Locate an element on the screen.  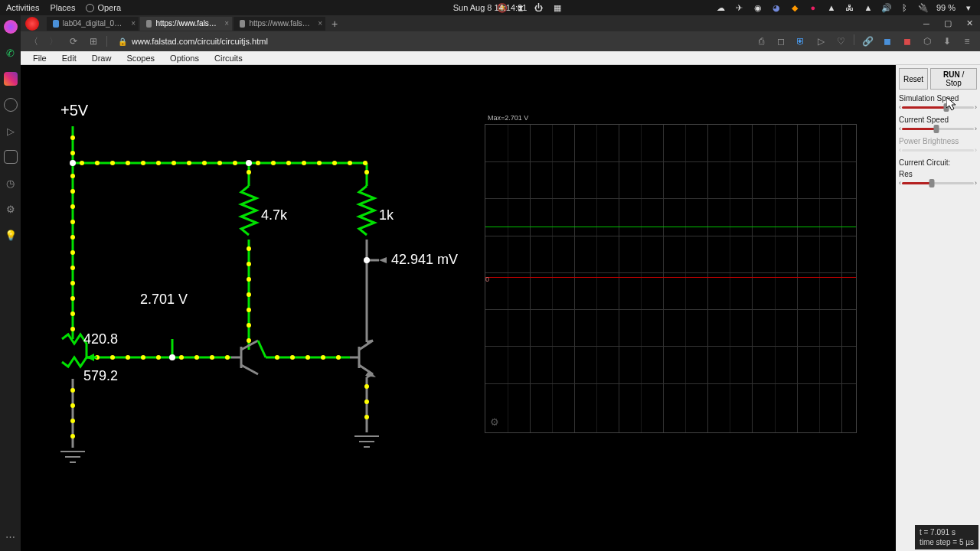
tab-1: https://www.falstad.com/ × is located at coordinates (186, 24).